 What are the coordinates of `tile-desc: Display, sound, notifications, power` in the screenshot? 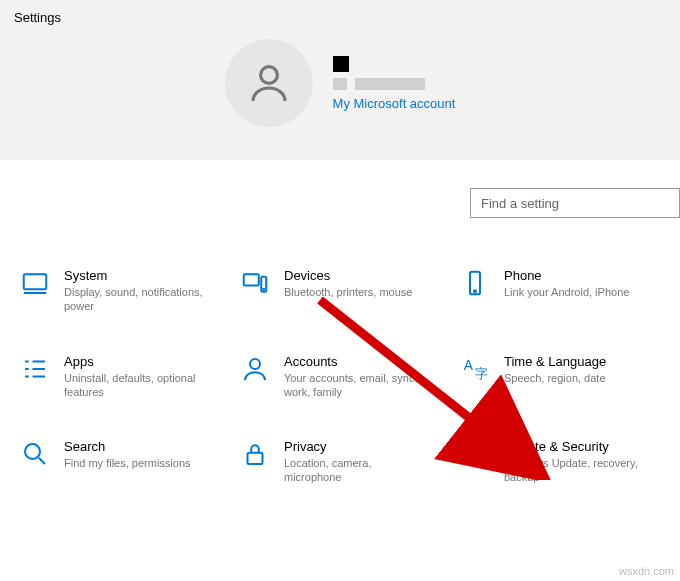 It's located at (134, 300).